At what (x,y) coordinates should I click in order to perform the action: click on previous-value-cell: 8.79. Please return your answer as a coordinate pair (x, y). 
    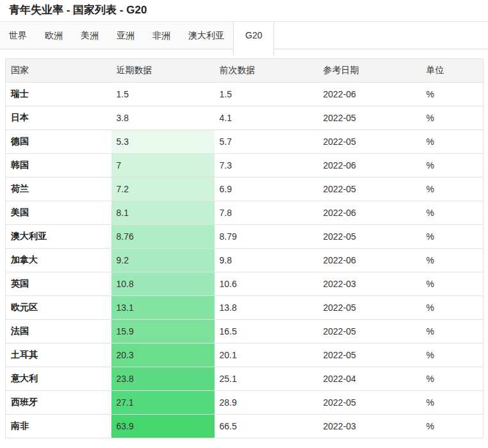
    Looking at the image, I should click on (266, 237).